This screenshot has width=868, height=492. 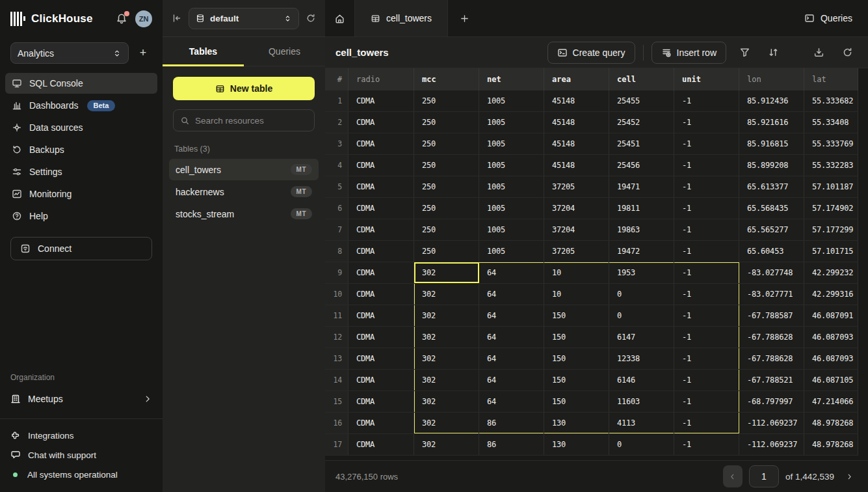 What do you see at coordinates (831, 79) in the screenshot?
I see `table-header-cell: lat` at bounding box center [831, 79].